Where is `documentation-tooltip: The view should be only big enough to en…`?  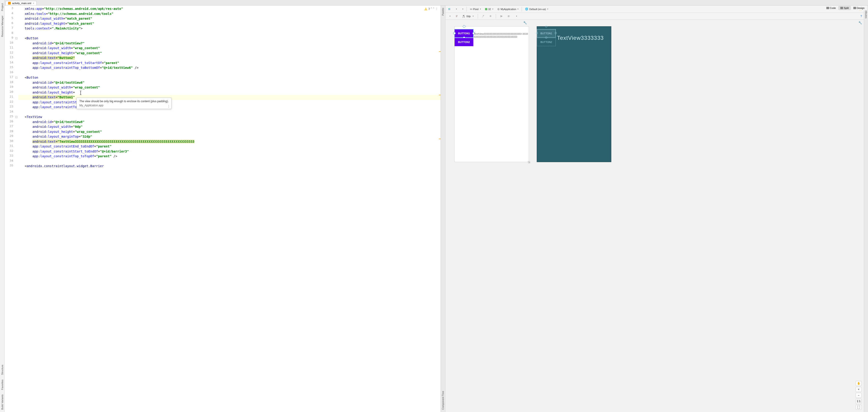 documentation-tooltip: The view should be only big enough to en… is located at coordinates (124, 103).